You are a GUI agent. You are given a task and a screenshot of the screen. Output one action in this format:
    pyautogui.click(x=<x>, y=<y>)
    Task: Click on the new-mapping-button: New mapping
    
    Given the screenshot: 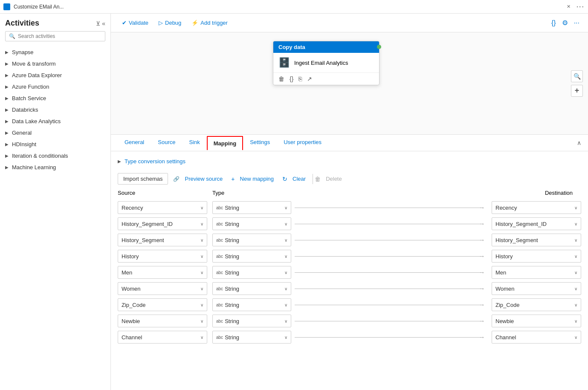 What is the action you would take?
    pyautogui.click(x=257, y=179)
    